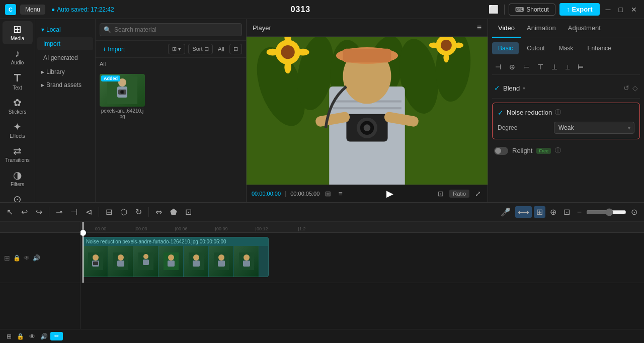 This screenshot has width=644, height=343. What do you see at coordinates (541, 28) in the screenshot?
I see `tab-animation: Animation` at bounding box center [541, 28].